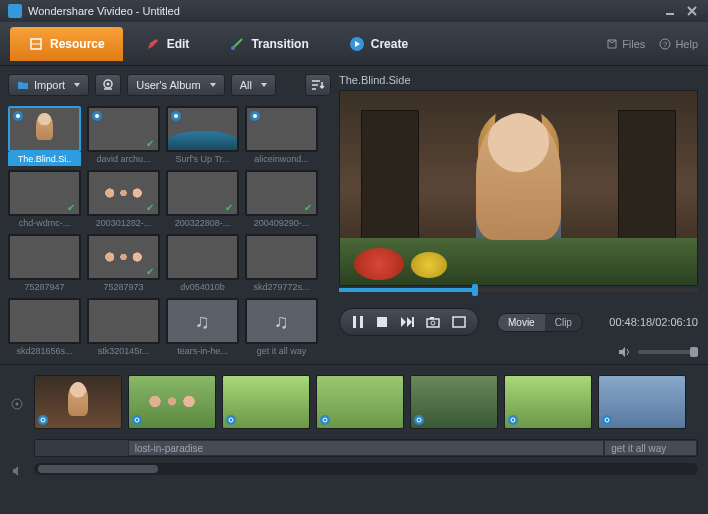 The width and height of the screenshot is (708, 514). What do you see at coordinates (518, 290) in the screenshot?
I see `preview-progress` at bounding box center [518, 290].